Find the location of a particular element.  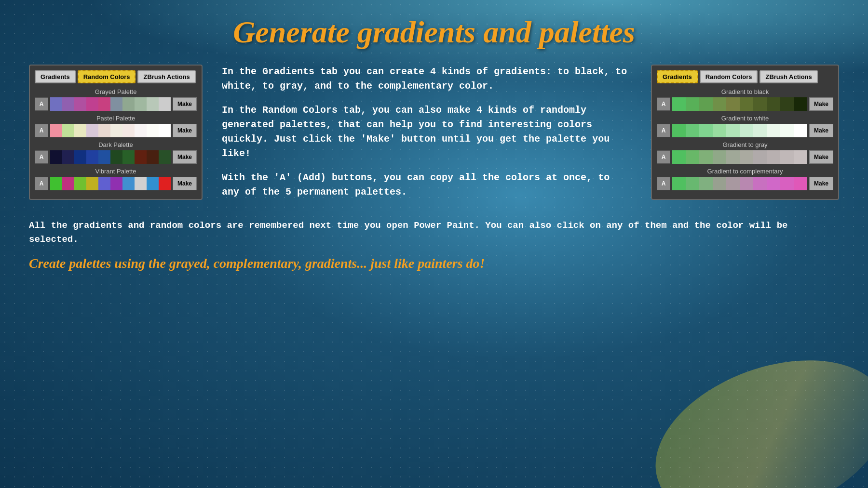

gradient-to-white-add-button: A is located at coordinates (664, 131).